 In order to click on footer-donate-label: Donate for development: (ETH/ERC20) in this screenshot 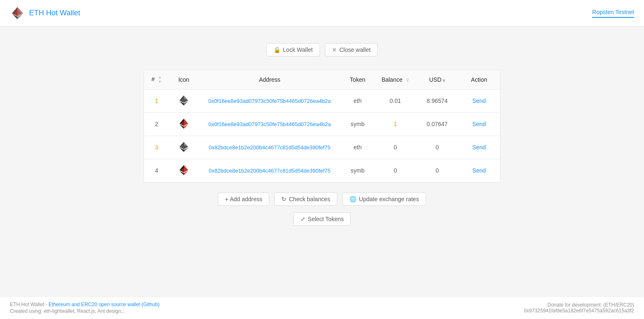, I will do `click(579, 305)`.